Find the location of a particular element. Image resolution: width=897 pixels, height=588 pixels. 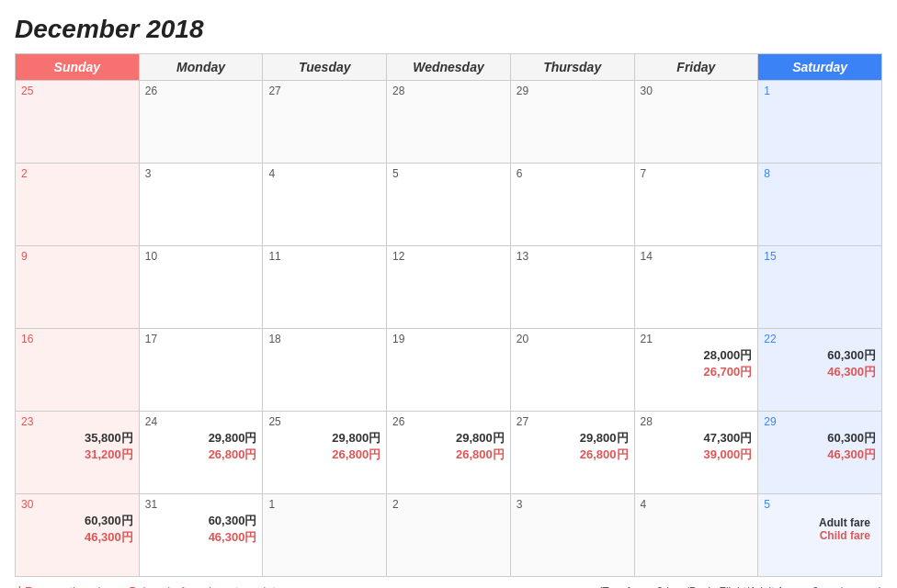

calendar-header-saturday: Saturday is located at coordinates (820, 68).